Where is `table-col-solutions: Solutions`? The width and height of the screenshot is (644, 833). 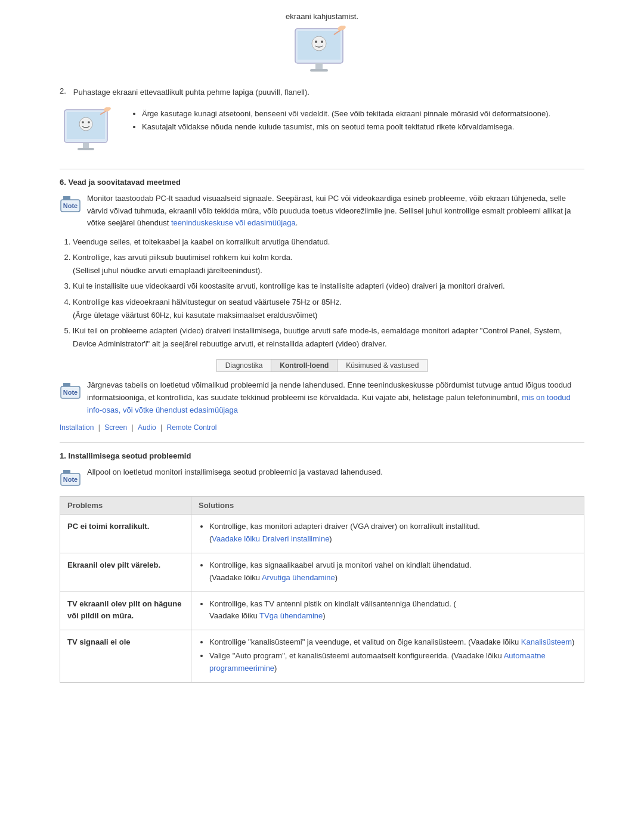 table-col-solutions: Solutions is located at coordinates (388, 506).